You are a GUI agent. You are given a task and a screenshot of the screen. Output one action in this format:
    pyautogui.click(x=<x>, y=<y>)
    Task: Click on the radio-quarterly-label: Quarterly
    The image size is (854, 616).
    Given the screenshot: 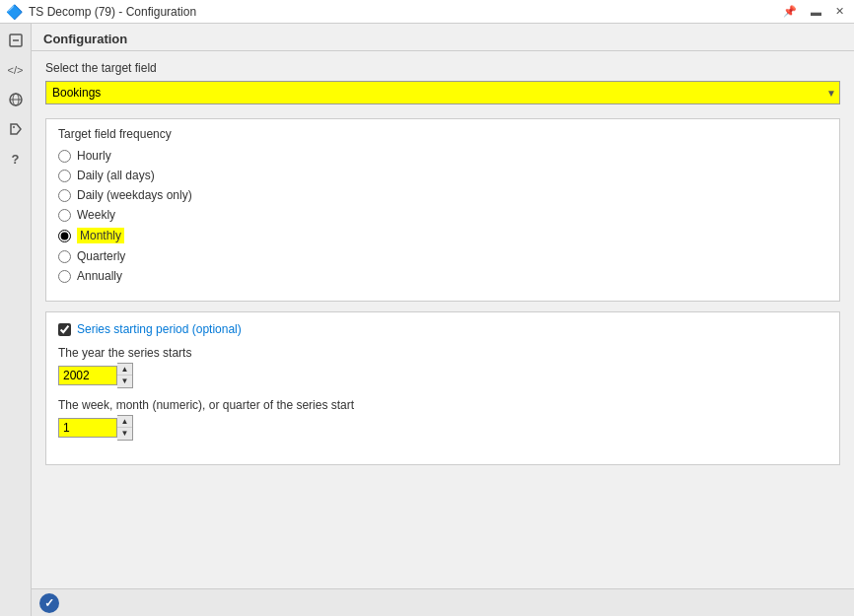 What is the action you would take?
    pyautogui.click(x=101, y=256)
    